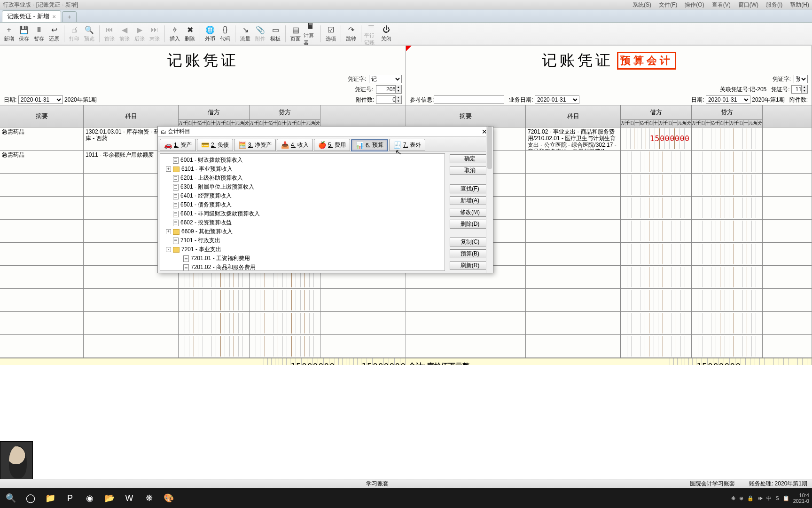 This screenshot has height=508, width=812. Describe the element at coordinates (303, 205) in the screenshot. I see `tree-node: 6501 - 债务预算收入` at that location.